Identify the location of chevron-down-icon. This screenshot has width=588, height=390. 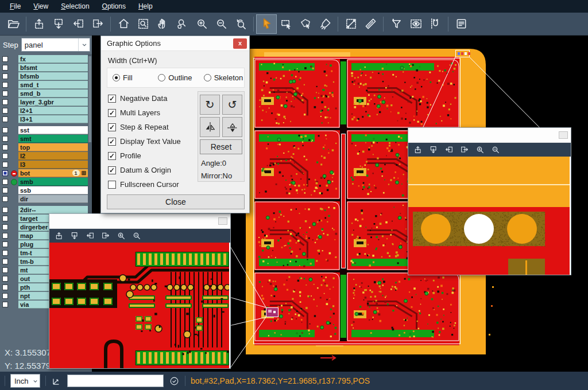
(84, 45).